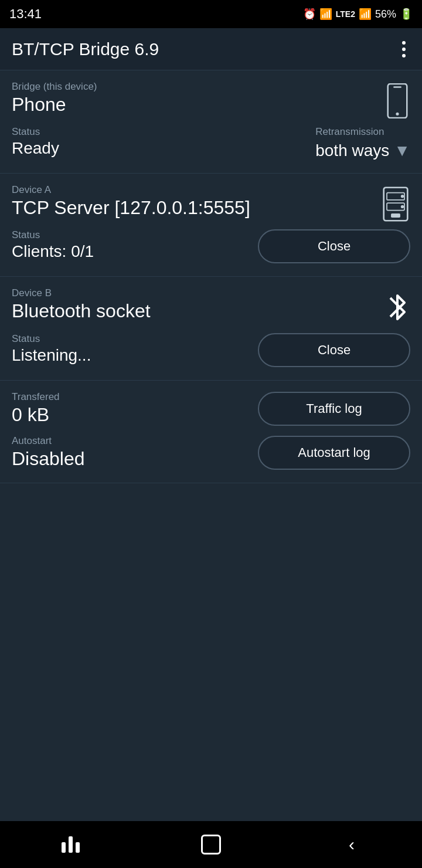 The height and width of the screenshot is (868, 422). Describe the element at coordinates (131, 208) in the screenshot. I see `device-a-name: TCP Server [127.0.0.1:5555]` at that location.